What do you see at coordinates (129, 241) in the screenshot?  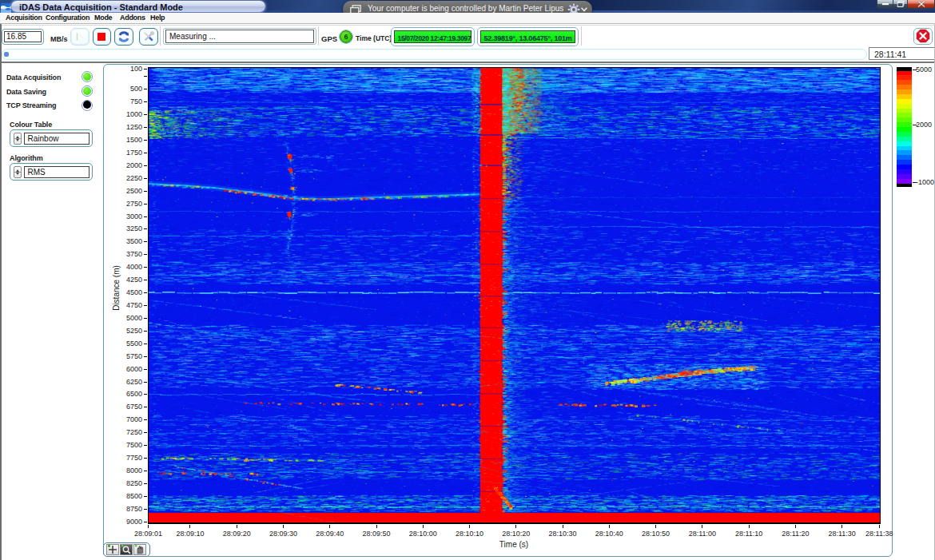 I see `y-tick-label: 3500` at bounding box center [129, 241].